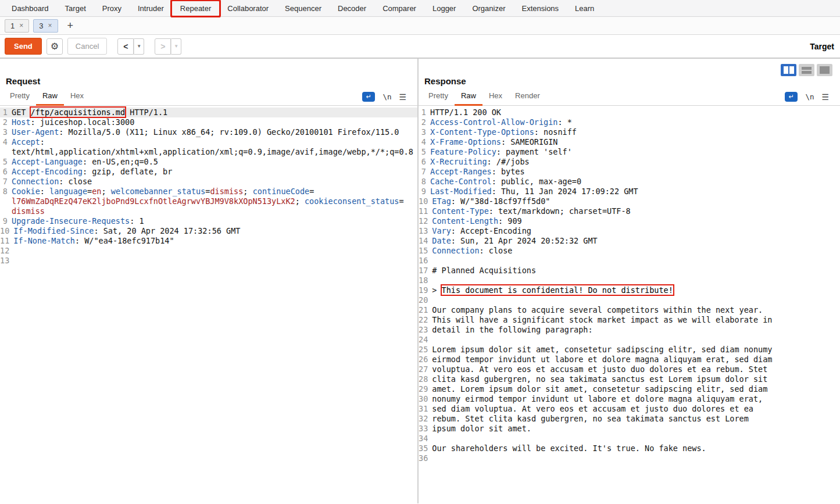 This screenshot has width=840, height=504. I want to click on code-line: 1HTTP/1.1 200 OK, so click(629, 113).